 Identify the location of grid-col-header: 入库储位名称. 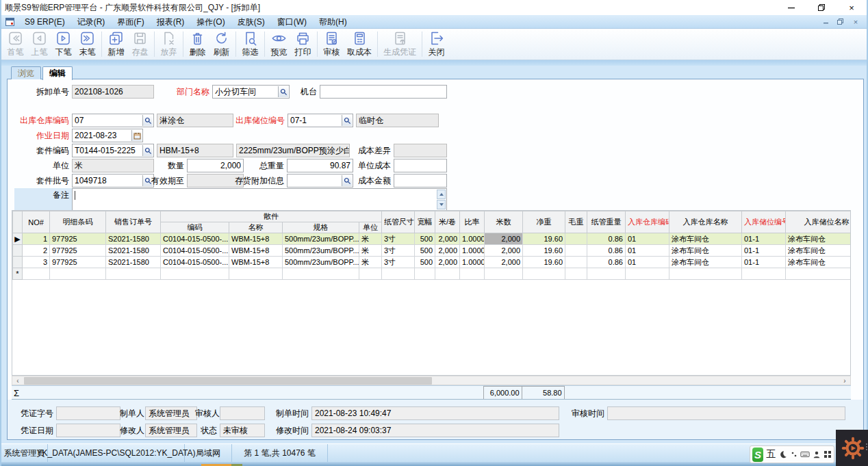
(819, 222).